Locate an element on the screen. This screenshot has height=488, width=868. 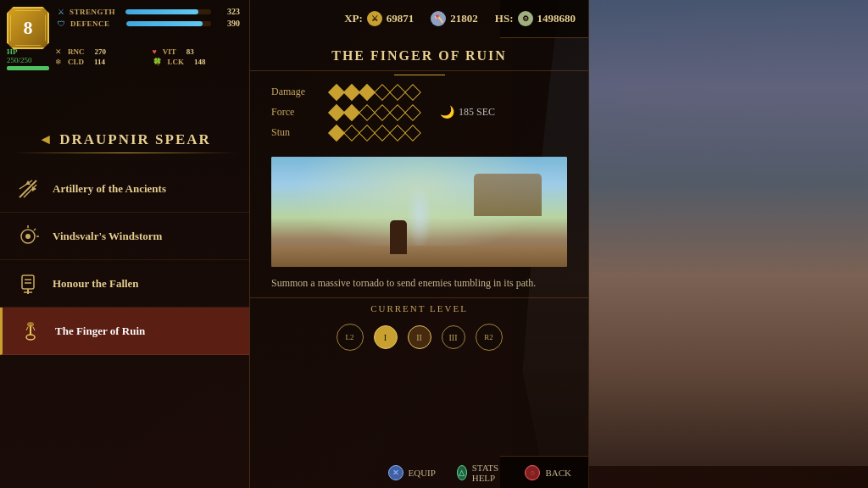
stat-bars: ⚔ STRENGTH 323 🛡 DEFENCE 390 is located at coordinates (149, 19).